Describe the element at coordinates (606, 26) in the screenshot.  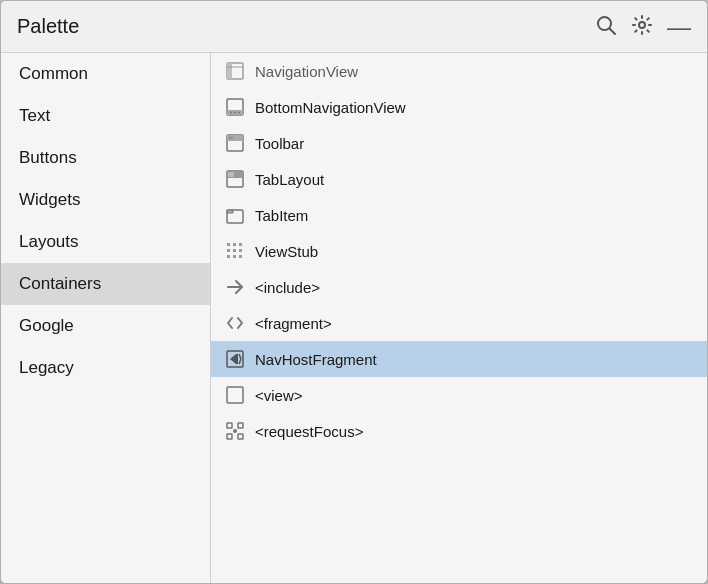
I see `search-icon` at that location.